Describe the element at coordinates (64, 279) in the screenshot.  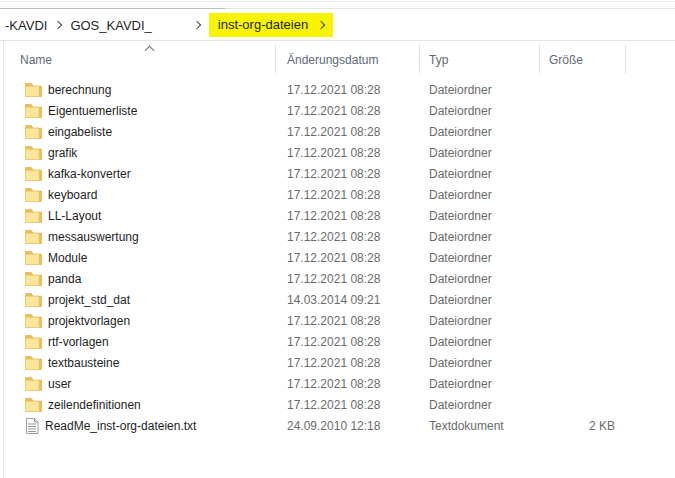
I see `file-name: panda` at that location.